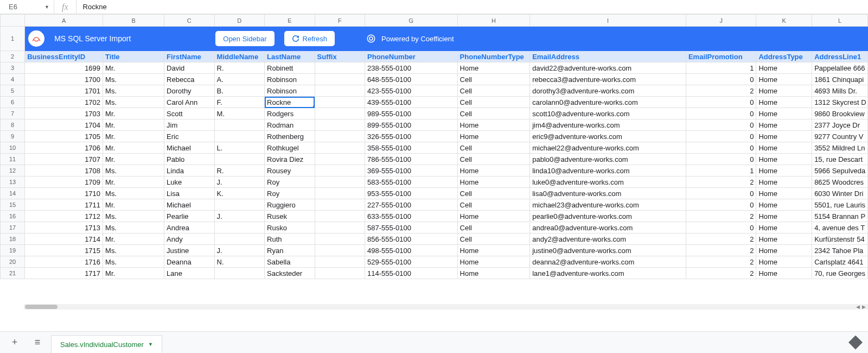 The image size is (868, 353). Describe the element at coordinates (411, 79) in the screenshot. I see `cell: 648-555-0100` at that location.